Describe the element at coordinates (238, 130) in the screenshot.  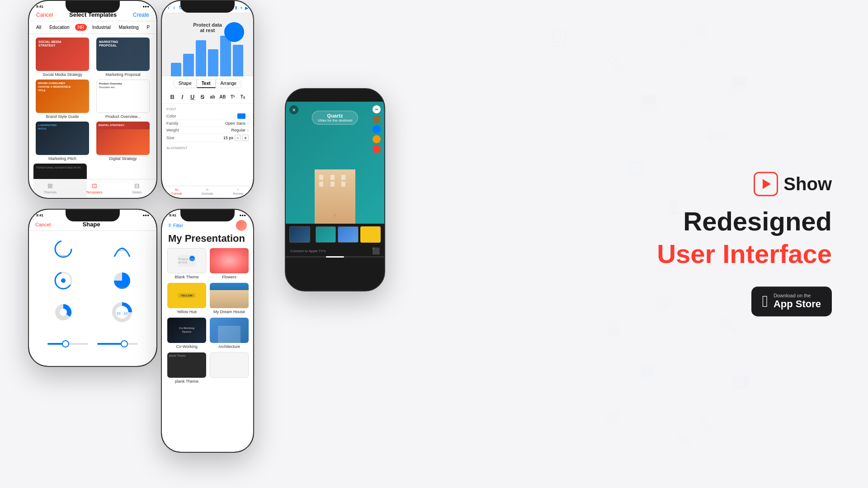
I see `weight-value: Regular` at that location.